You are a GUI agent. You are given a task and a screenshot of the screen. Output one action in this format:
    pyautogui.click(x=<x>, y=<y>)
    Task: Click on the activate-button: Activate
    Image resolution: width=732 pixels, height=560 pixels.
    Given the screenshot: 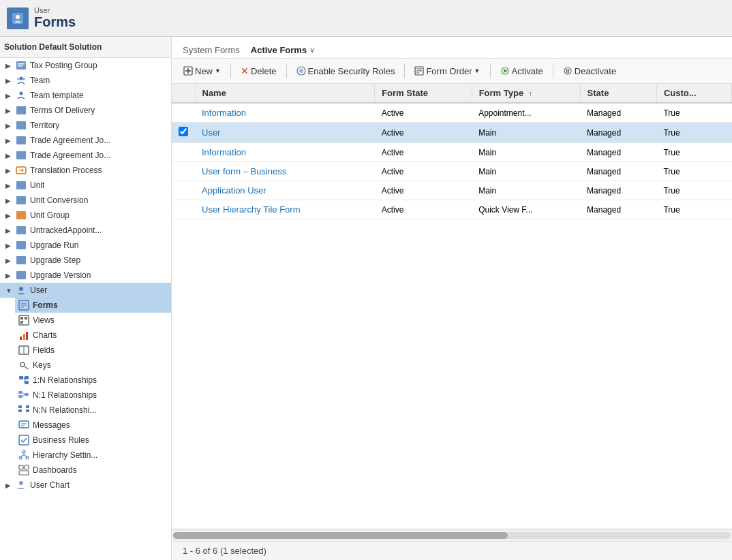 What is the action you would take?
    pyautogui.click(x=522, y=71)
    